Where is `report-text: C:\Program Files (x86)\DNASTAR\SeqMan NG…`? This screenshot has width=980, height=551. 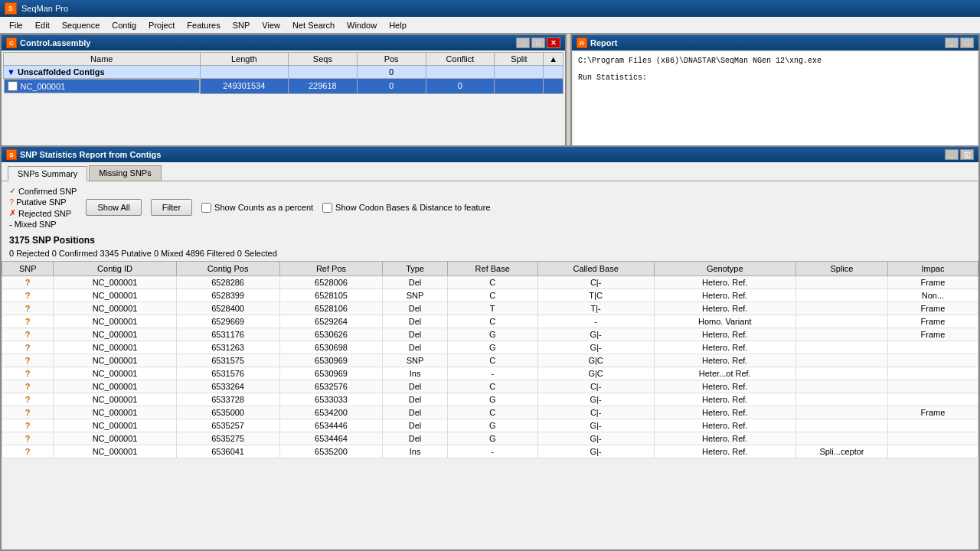 report-text: C:\Program Files (x86)\DNASTAR\SeqMan NG… is located at coordinates (700, 69).